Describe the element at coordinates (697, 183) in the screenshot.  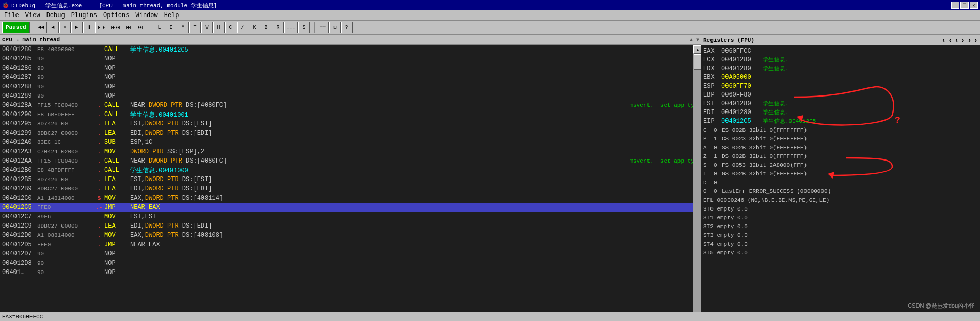
I see `scroll-track` at that location.